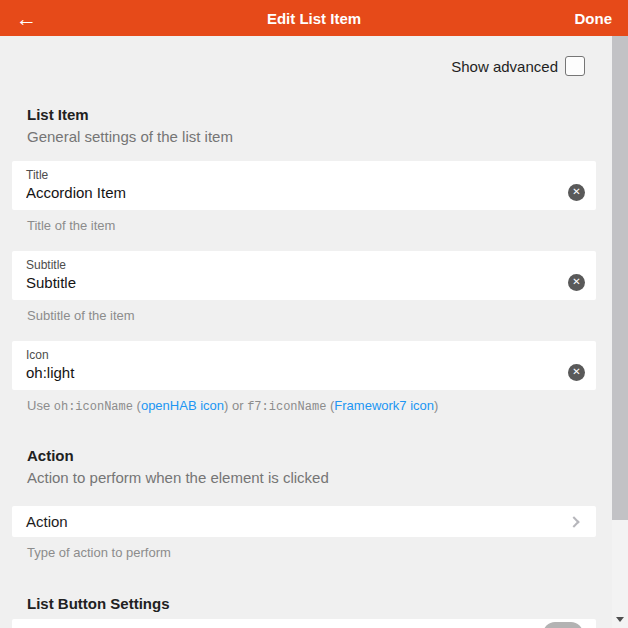  Describe the element at coordinates (286, 407) in the screenshot. I see `icon-hint-mono-f7: f7:iconName` at that location.